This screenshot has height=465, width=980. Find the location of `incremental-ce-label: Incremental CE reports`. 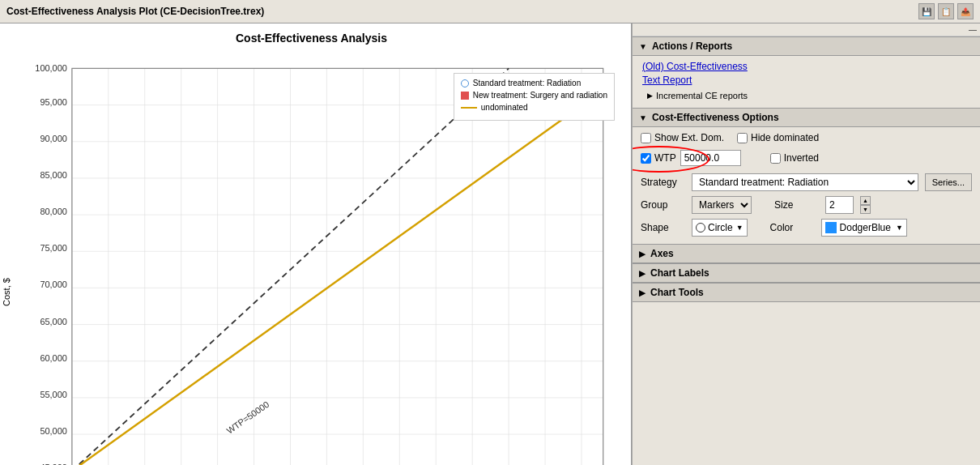

incremental-ce-label: Incremental CE reports is located at coordinates (701, 96).